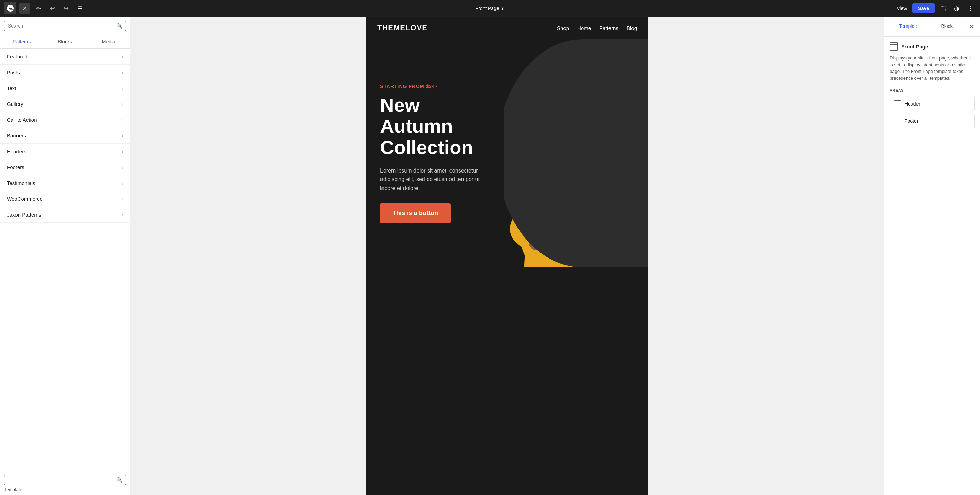 The image size is (980, 495). Describe the element at coordinates (65, 480) in the screenshot. I see `bottom-search-wrap: 🔍` at that location.